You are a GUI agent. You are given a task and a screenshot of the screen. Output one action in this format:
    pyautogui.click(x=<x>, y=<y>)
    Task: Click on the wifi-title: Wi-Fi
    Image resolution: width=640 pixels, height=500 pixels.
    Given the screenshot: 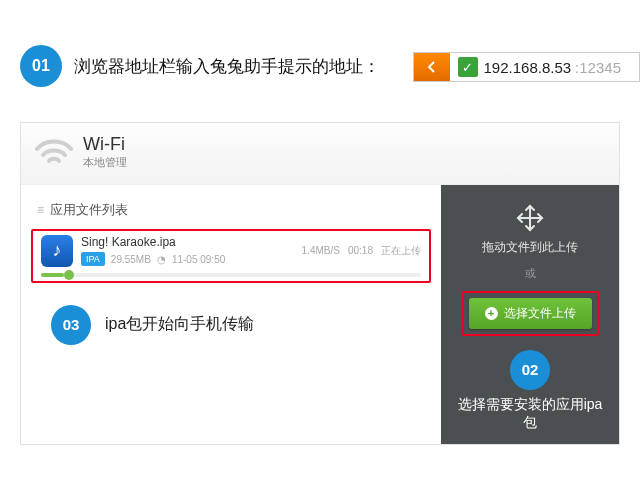 What is the action you would take?
    pyautogui.click(x=105, y=145)
    